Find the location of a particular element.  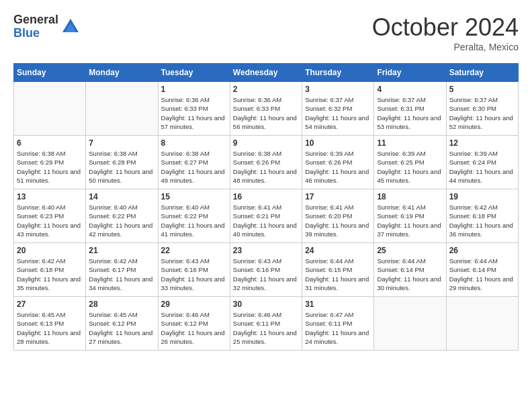

calendar-cell: 22Sunrise: 6:43 AM Sunset: 6:16 PM Dayli… is located at coordinates (193, 270).